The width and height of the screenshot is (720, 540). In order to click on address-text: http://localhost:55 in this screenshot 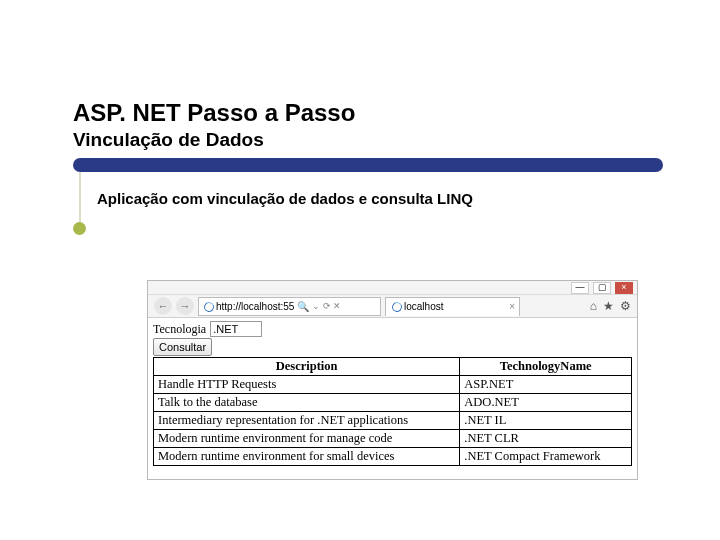, I will do `click(255, 306)`.